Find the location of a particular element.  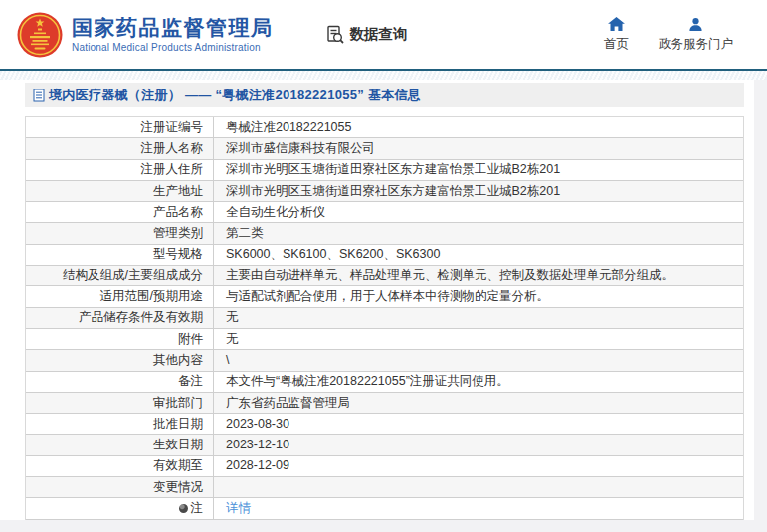

national-emblem-icon is located at coordinates (40, 35).